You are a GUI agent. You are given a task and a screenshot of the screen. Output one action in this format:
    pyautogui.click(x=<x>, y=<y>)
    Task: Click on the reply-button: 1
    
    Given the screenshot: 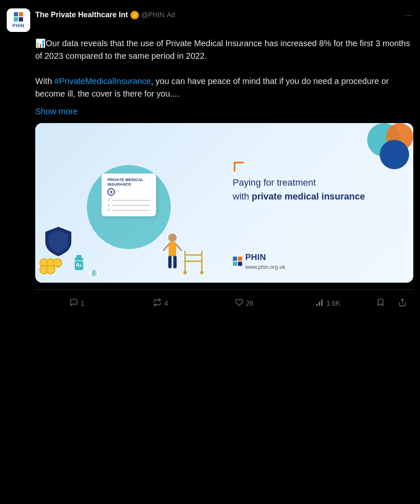 What is the action you would take?
    pyautogui.click(x=77, y=303)
    